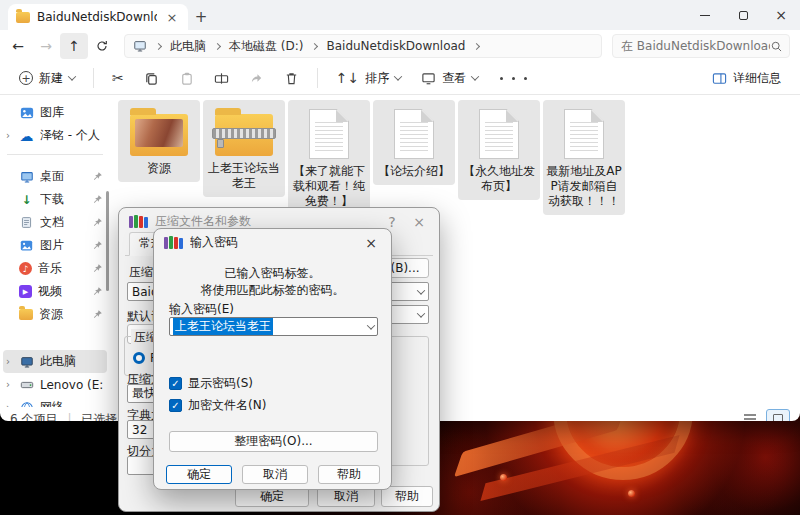 The image size is (800, 515). Describe the element at coordinates (705, 15) in the screenshot. I see `minimize-button` at that location.